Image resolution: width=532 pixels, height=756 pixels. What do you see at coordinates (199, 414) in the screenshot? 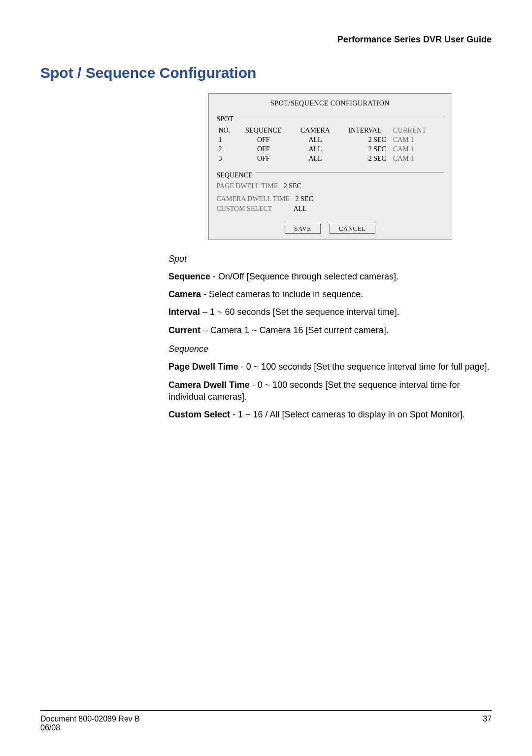
I see `seq-custom-select-label: Custom Select` at bounding box center [199, 414].